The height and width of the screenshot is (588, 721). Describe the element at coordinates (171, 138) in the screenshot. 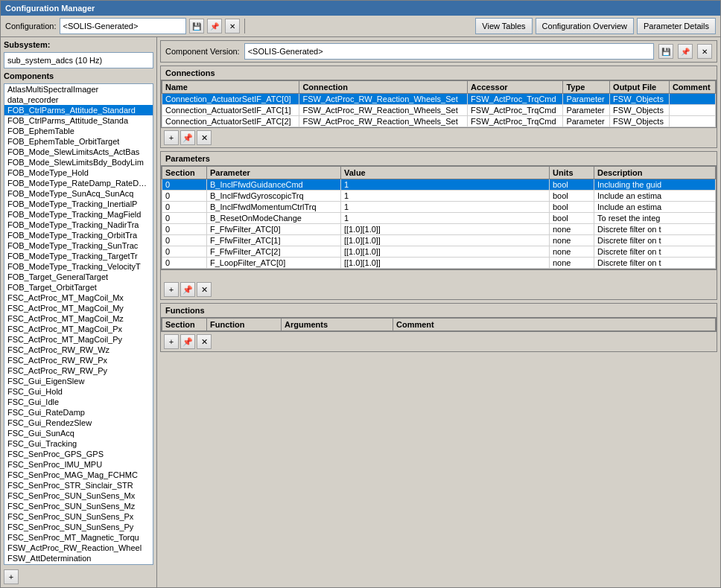

I see `add-connection-button: +` at that location.